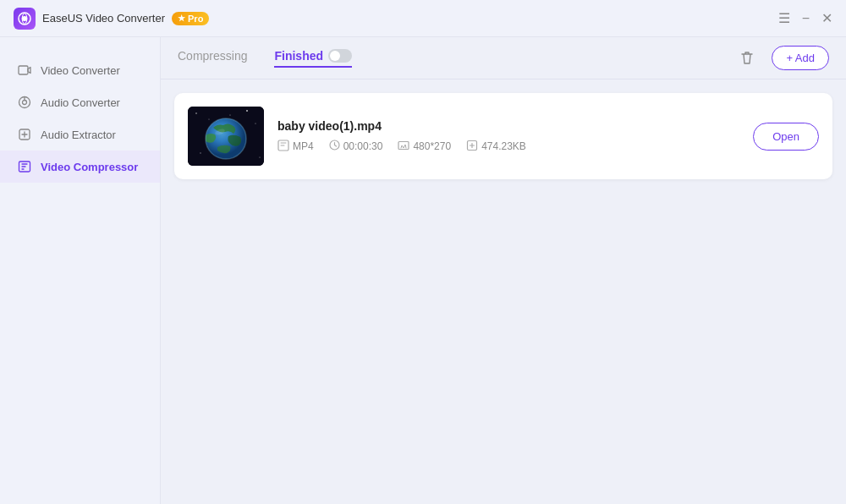 Image resolution: width=846 pixels, height=504 pixels. What do you see at coordinates (190, 19) in the screenshot?
I see `pro-badge: ★ Pro` at bounding box center [190, 19].